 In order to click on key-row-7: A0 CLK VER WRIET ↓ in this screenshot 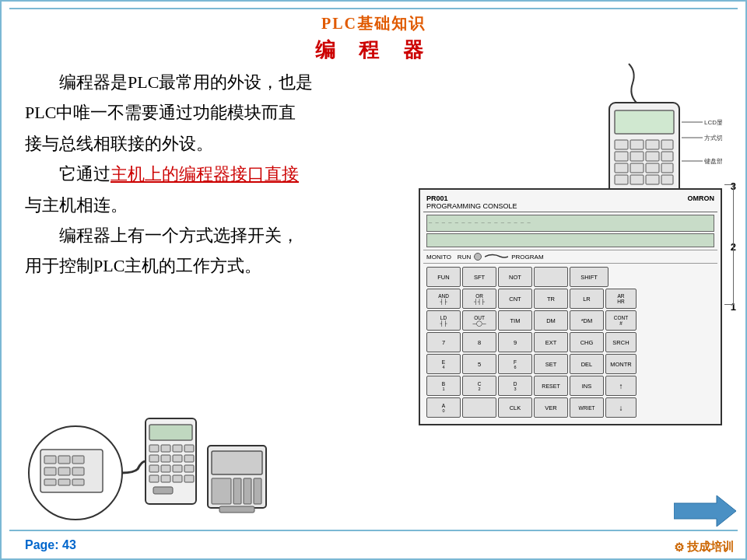, I will do `click(570, 408)`.